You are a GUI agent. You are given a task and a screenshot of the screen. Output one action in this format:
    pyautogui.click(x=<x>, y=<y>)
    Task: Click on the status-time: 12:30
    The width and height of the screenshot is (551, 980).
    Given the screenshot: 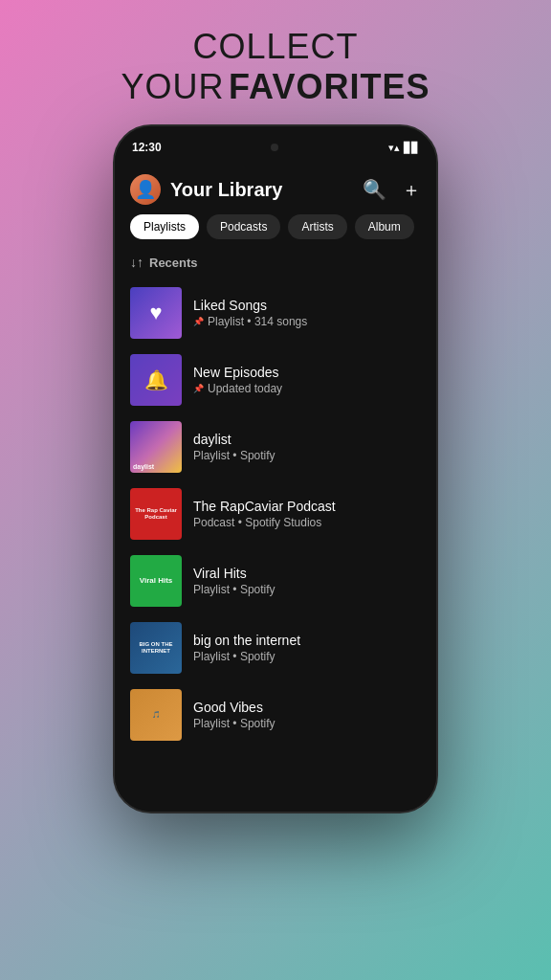 What is the action you would take?
    pyautogui.click(x=147, y=147)
    